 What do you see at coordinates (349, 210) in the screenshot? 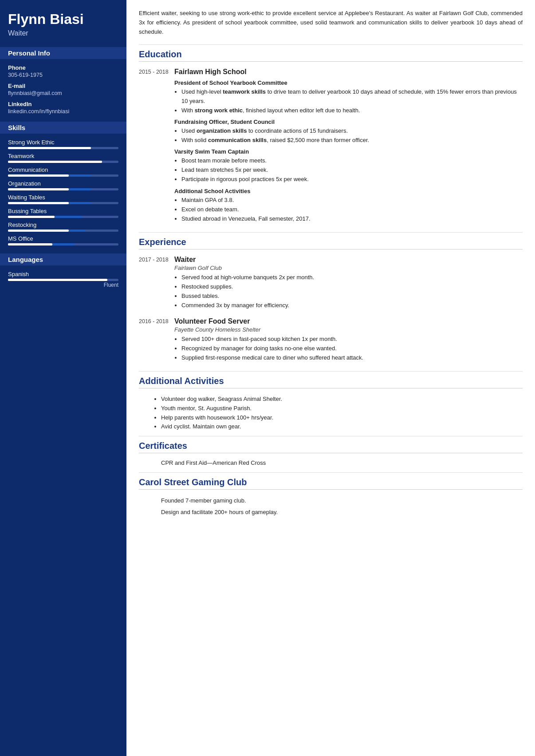
I see `role-bullets: Maintain GPA of 3.8.Excel on debate team…` at bounding box center [349, 210].